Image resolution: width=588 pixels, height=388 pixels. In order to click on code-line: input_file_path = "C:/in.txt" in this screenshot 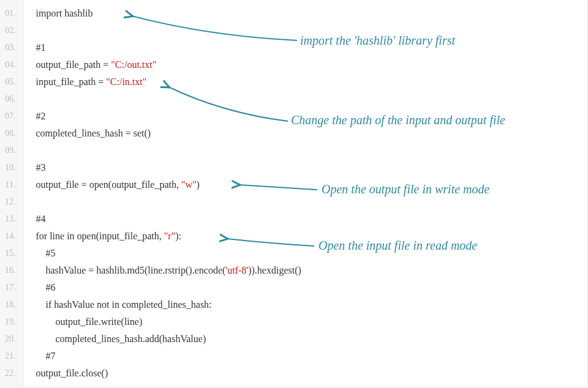, I will do `click(312, 82)`.